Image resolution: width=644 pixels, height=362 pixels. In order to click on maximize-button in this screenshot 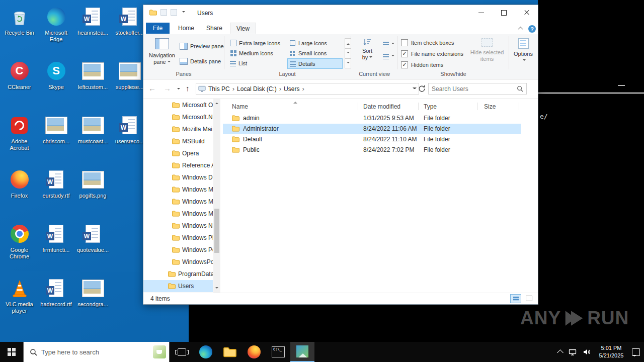, I will do `click(504, 13)`.